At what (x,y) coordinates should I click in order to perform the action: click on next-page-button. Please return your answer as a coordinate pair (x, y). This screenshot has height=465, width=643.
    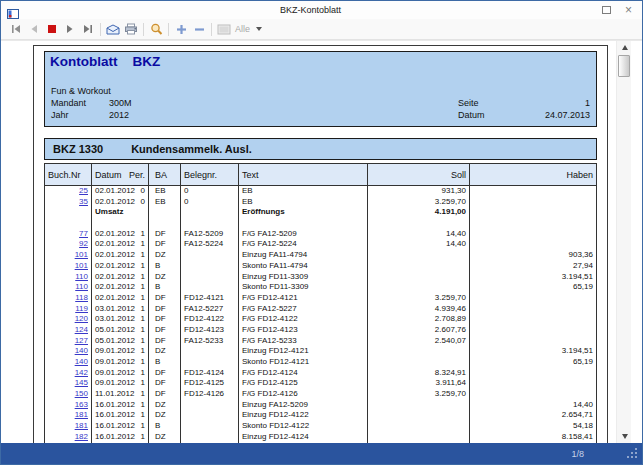
    Looking at the image, I should click on (70, 30).